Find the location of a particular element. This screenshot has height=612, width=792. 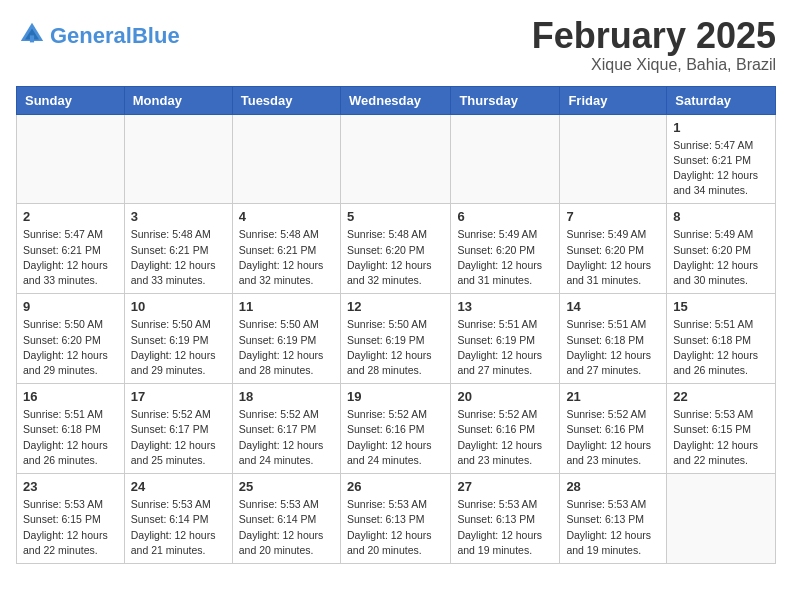

calendar-cell: 17Sunrise: 5:52 AMSunset: 6:17 PMDayligh… is located at coordinates (178, 429).